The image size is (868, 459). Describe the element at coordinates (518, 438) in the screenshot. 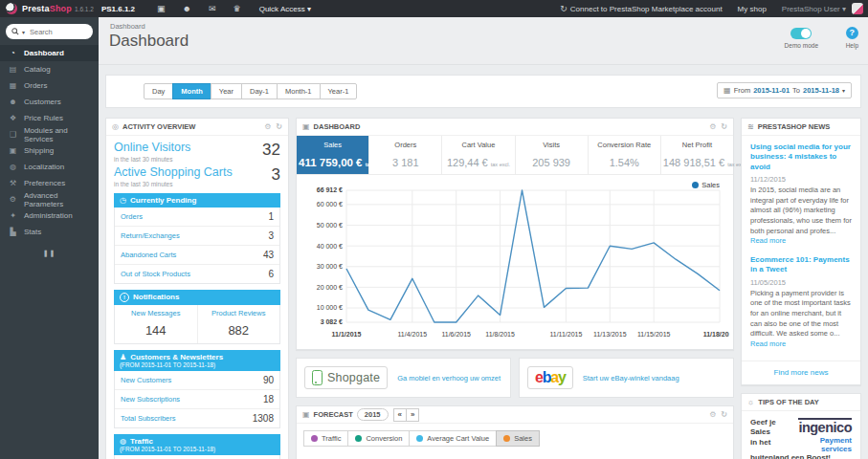

I see `tab-sales: Sales` at that location.